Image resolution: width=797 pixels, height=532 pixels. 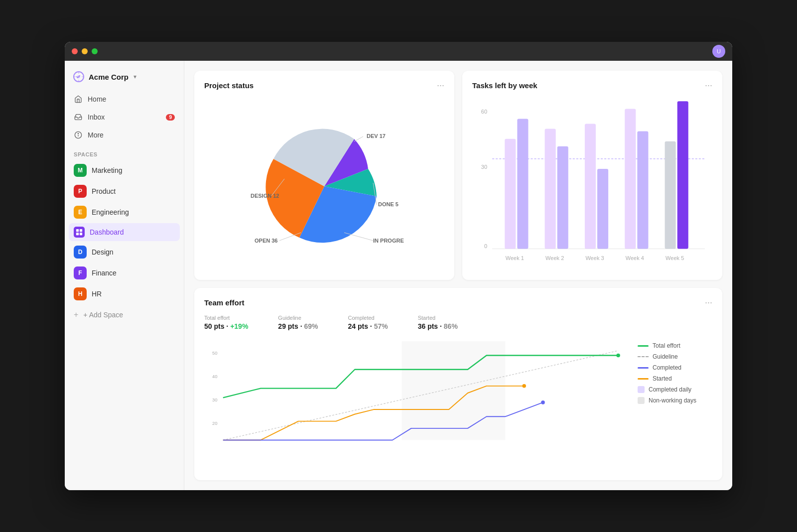 What do you see at coordinates (75, 51) in the screenshot?
I see `close-button` at bounding box center [75, 51].